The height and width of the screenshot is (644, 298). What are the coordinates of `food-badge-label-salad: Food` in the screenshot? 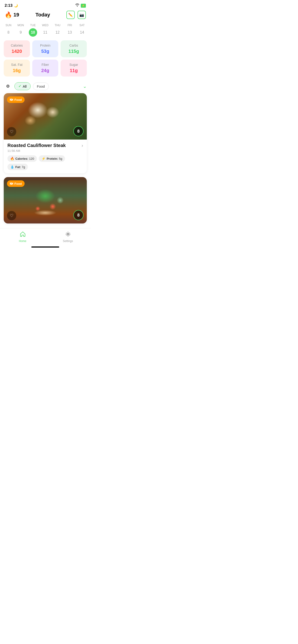 It's located at (18, 184).